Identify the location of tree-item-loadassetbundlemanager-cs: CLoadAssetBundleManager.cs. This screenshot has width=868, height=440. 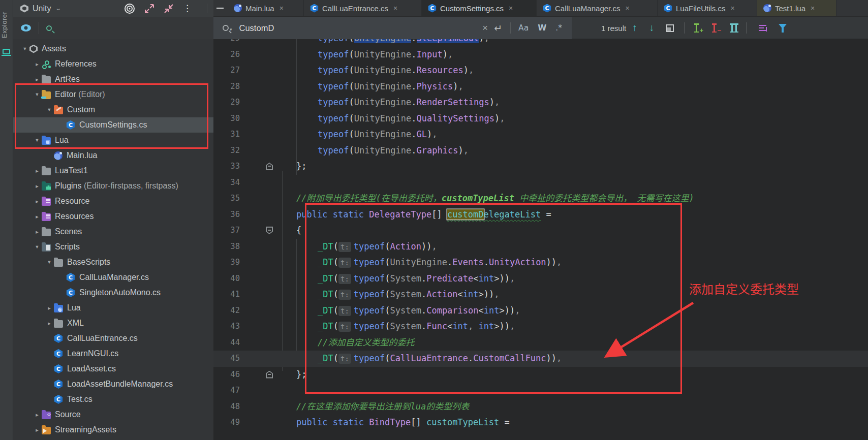
(113, 384).